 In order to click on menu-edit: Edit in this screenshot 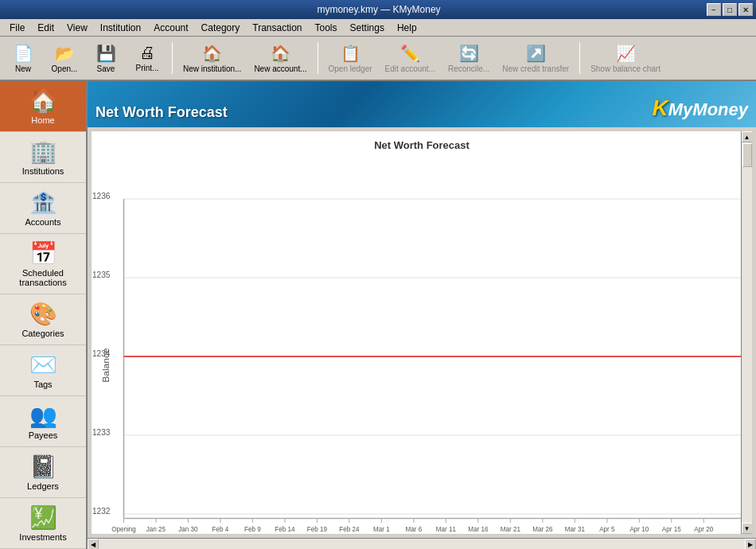, I will do `click(46, 28)`.